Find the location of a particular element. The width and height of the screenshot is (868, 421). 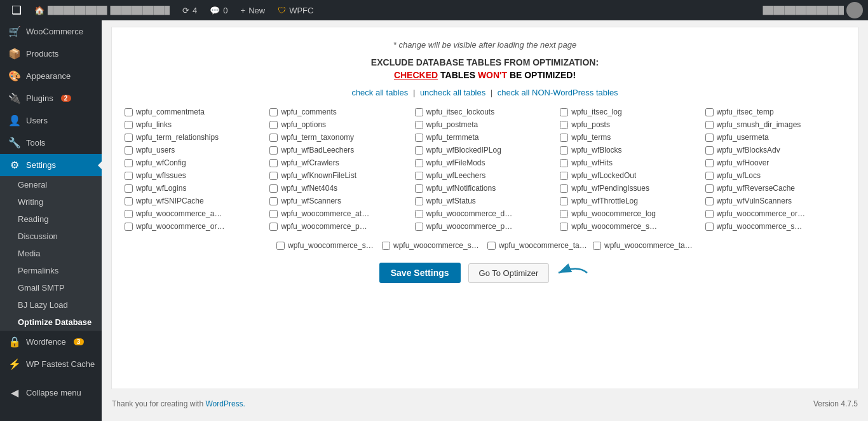

sidebar-item-wp-fastest-cache: ⚡ WP Fastest Cache is located at coordinates (51, 364).